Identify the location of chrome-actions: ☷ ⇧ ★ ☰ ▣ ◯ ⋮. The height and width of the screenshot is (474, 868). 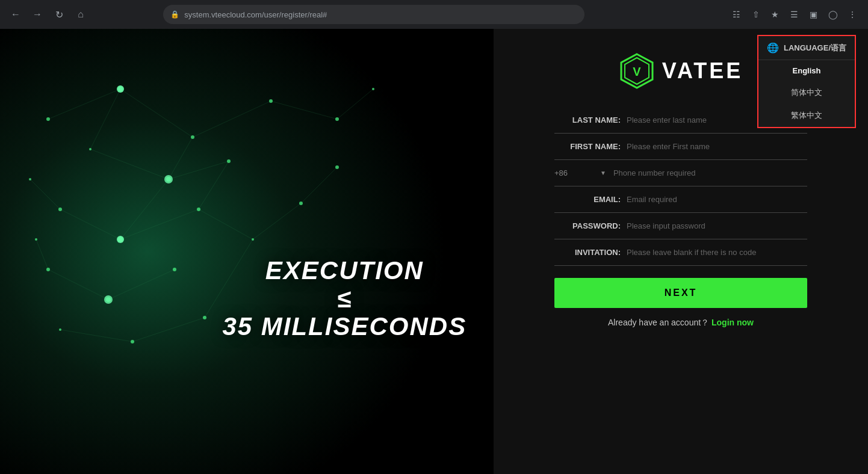
(795, 14).